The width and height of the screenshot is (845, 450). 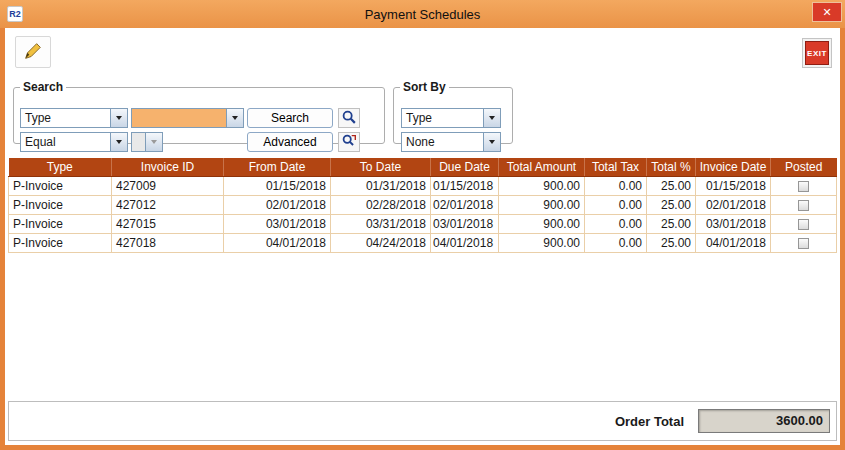 What do you see at coordinates (804, 167) in the screenshot?
I see `column-header-posted: Posted` at bounding box center [804, 167].